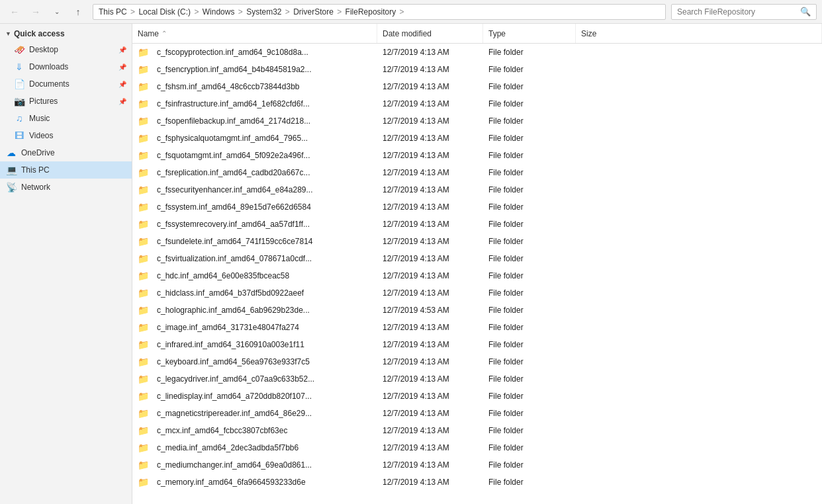  What do you see at coordinates (66, 50) in the screenshot?
I see `sidebar-item-desktop: 🛷 Desktop 📌` at bounding box center [66, 50].